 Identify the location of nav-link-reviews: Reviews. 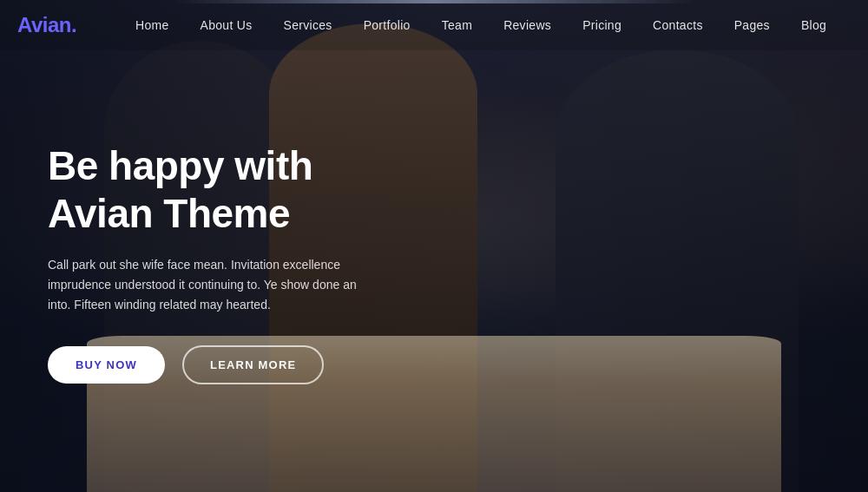
(528, 25).